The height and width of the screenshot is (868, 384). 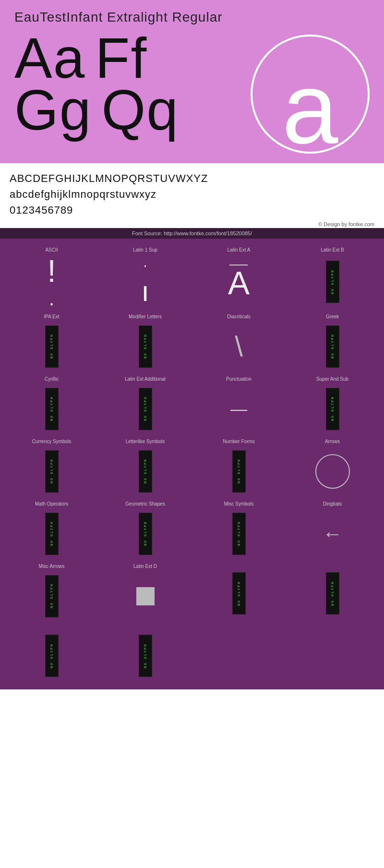 I want to click on grid-cell-math-operators: Math Operators NO GLYPH, so click(x=52, y=529).